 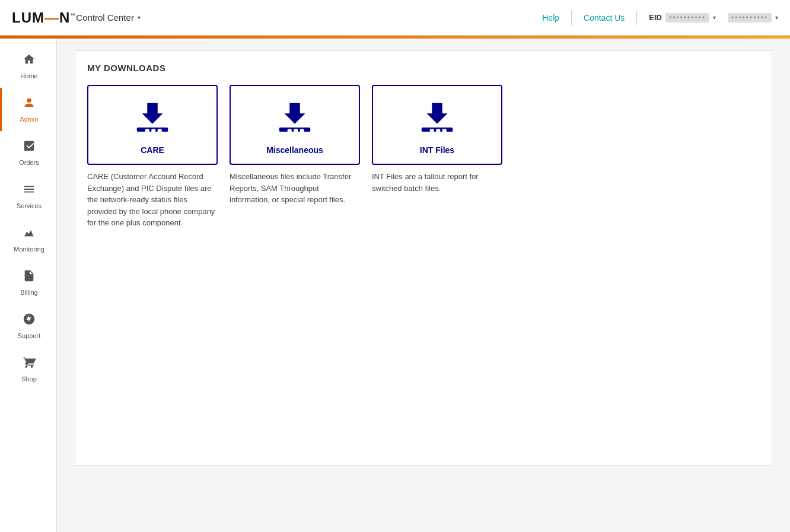 What do you see at coordinates (437, 183) in the screenshot?
I see `int-card-description: INT Files are a fallout report for switc…` at bounding box center [437, 183].